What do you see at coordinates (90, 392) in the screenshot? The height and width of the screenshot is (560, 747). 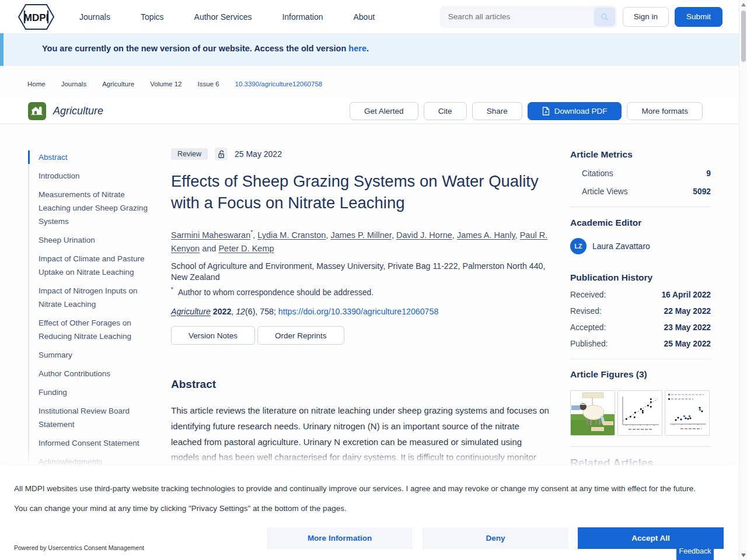 I see `toc-item-funding: Funding` at bounding box center [90, 392].